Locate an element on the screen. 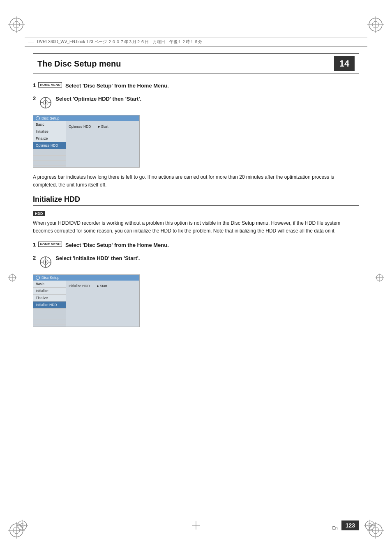  para-text-1: A progress bar indicates how long there … is located at coordinates (196, 181).